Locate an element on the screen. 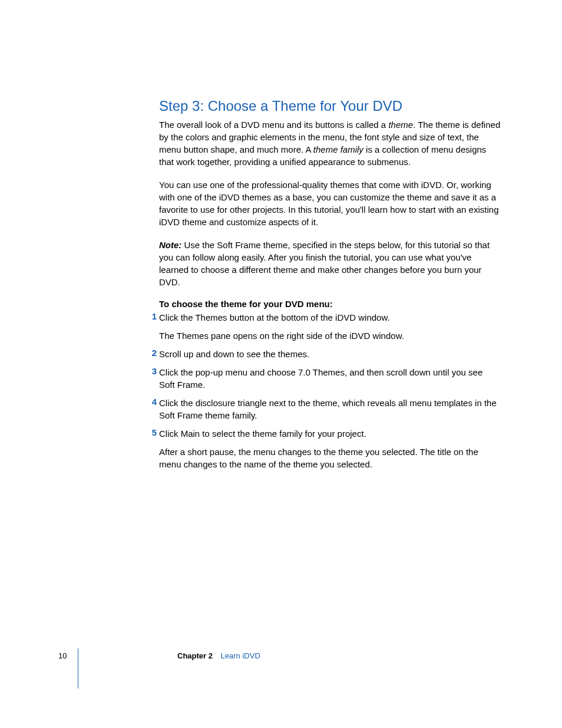  step-5: 5 Click Main to select the theme family … is located at coordinates (330, 449).